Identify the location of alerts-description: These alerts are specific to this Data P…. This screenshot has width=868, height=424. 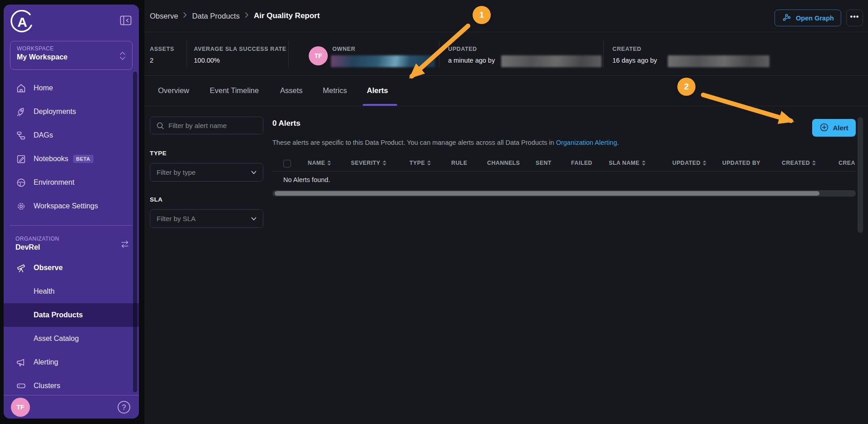
(446, 143).